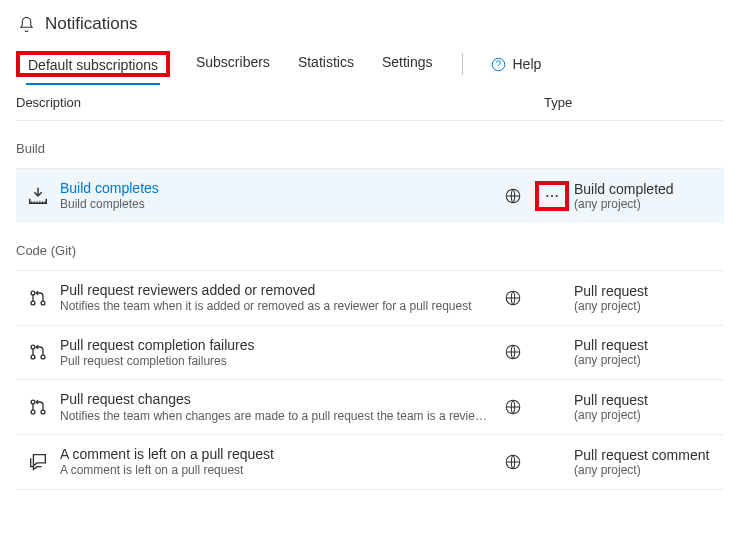 Image resolution: width=740 pixels, height=535 pixels. What do you see at coordinates (516, 64) in the screenshot?
I see `help-link: Help` at bounding box center [516, 64].